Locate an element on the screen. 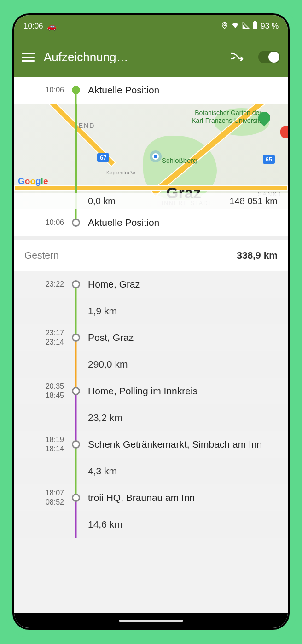 This screenshot has height=644, width=302. app-bar: Aufzeichnung… is located at coordinates (151, 57).